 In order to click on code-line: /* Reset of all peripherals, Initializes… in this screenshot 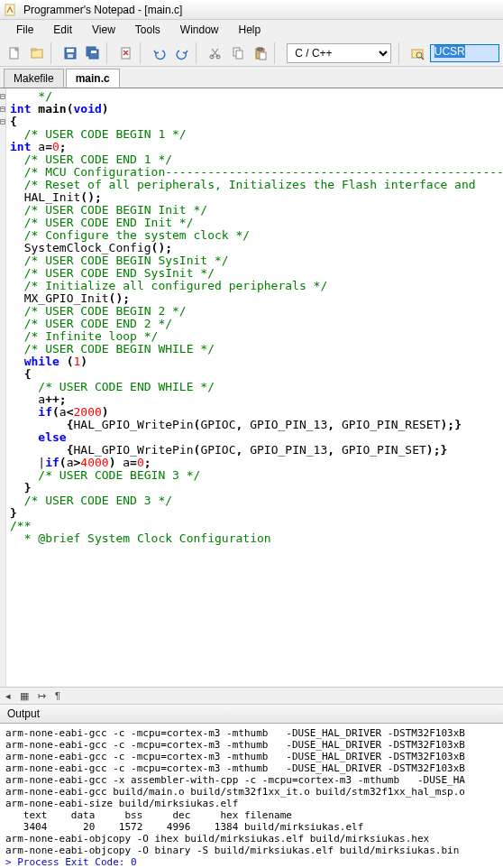, I will do `click(256, 185)`.